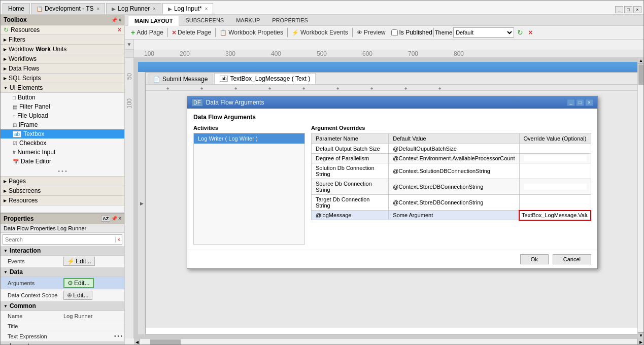 The height and width of the screenshot is (345, 644). What do you see at coordinates (628, 10) in the screenshot?
I see `window-maximize: □` at bounding box center [628, 10].